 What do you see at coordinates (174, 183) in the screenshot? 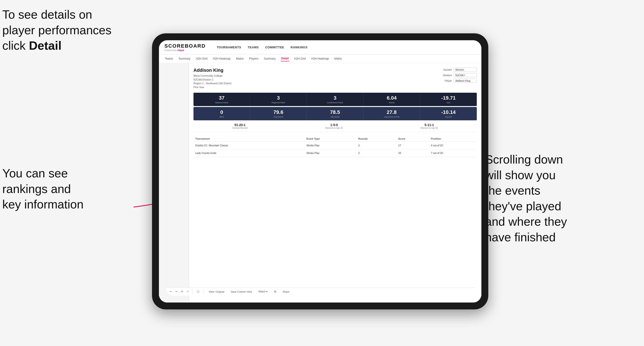
I see `left-sidebar` at bounding box center [174, 183].